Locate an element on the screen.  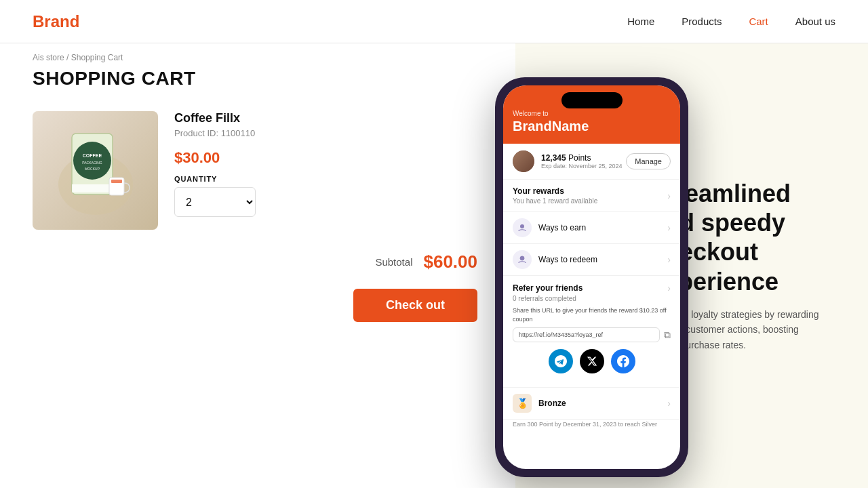
copy-icon: ⧉ is located at coordinates (667, 335).